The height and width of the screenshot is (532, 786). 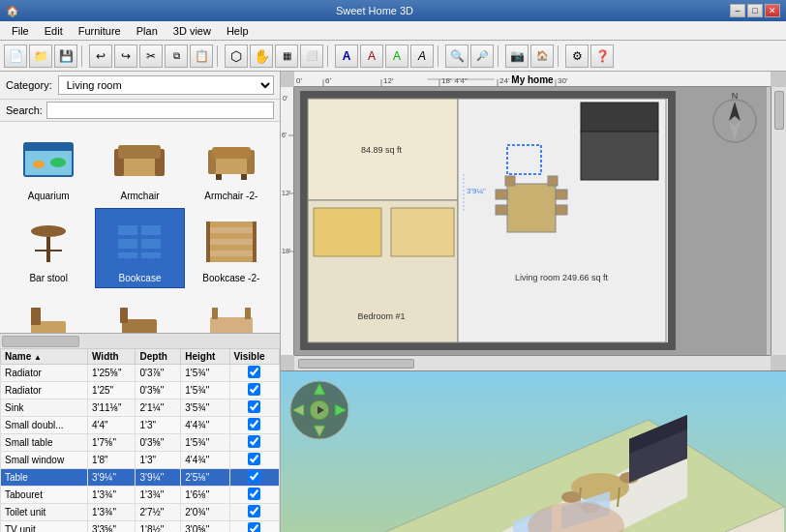 I want to click on furniture-item-armchair2: Armchair -2-, so click(x=231, y=166).